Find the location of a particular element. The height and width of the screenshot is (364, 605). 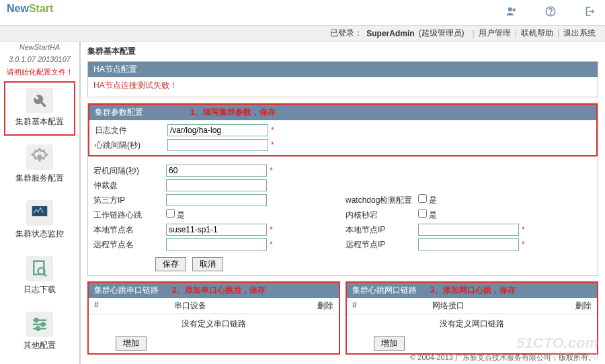

logfile-input is located at coordinates (218, 130).